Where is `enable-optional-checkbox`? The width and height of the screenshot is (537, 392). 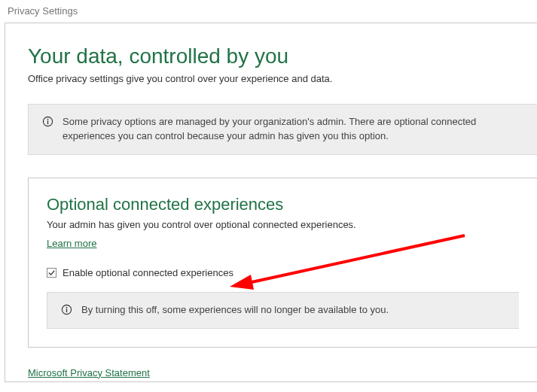 enable-optional-checkbox is located at coordinates (51, 272).